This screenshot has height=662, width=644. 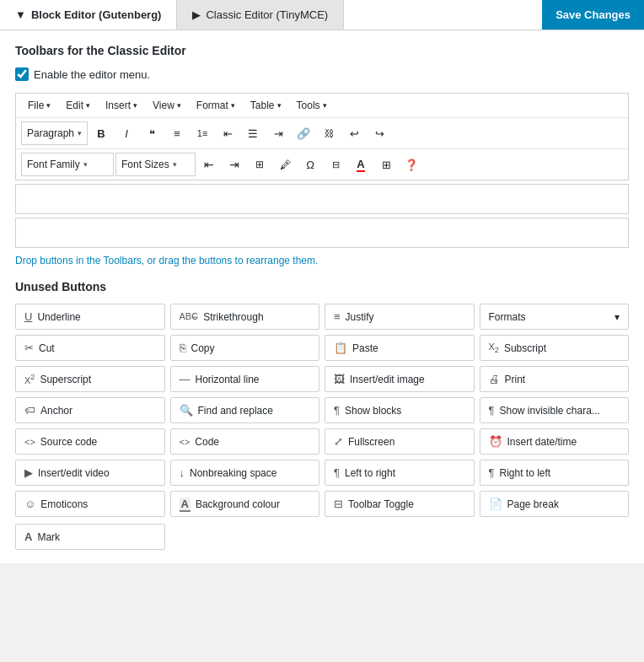 I want to click on unused-left-to-right-label: Left to right, so click(x=370, y=473).